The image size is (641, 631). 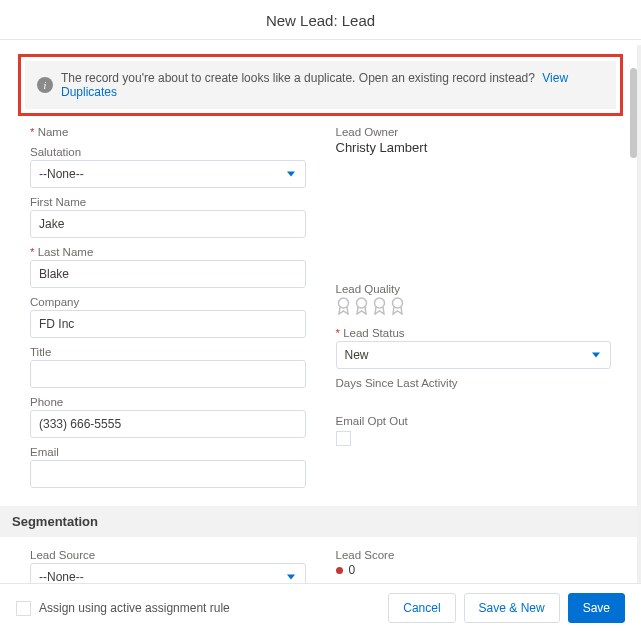 I want to click on days-label: Days Since Last Activity, so click(x=474, y=383).